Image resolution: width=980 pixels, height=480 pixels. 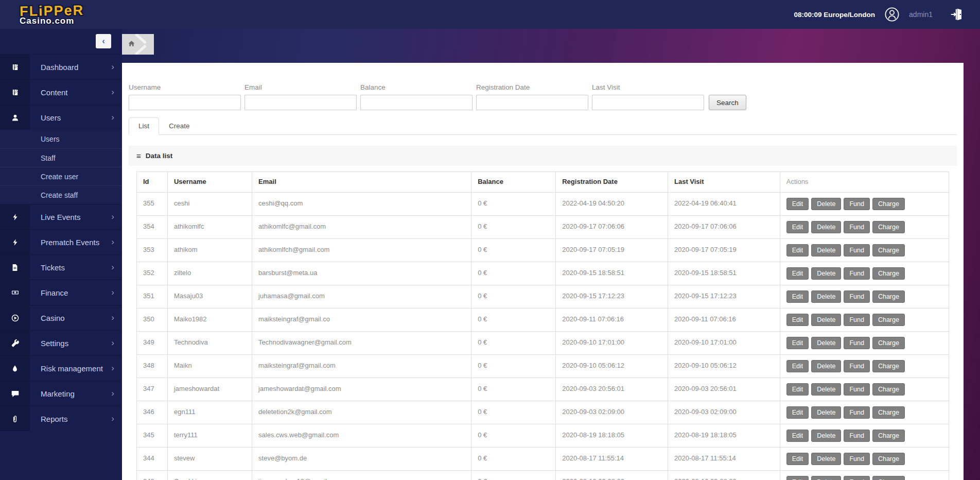 I want to click on sidebar-item-risk-management: Risk management›, so click(x=61, y=368).